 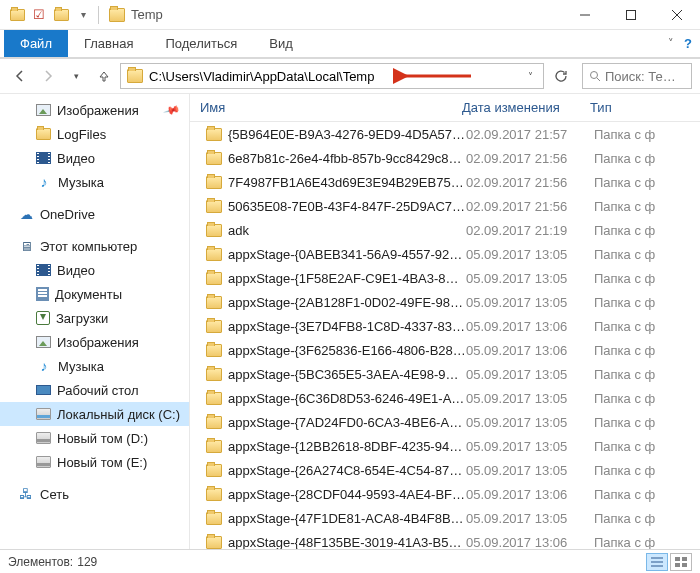 What do you see at coordinates (445, 182) in the screenshot?
I see `file-row: 7F4987FB1A6E43d69E3E94B29EB7592602.09.20…` at bounding box center [445, 182].